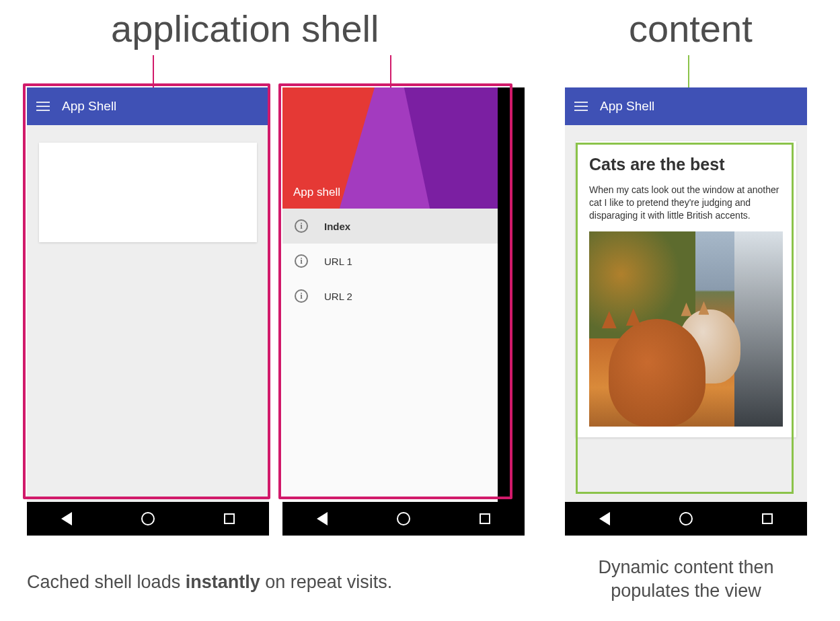 This screenshot has width=840, height=621. I want to click on drawer-item-url2: i URL 2, so click(390, 296).